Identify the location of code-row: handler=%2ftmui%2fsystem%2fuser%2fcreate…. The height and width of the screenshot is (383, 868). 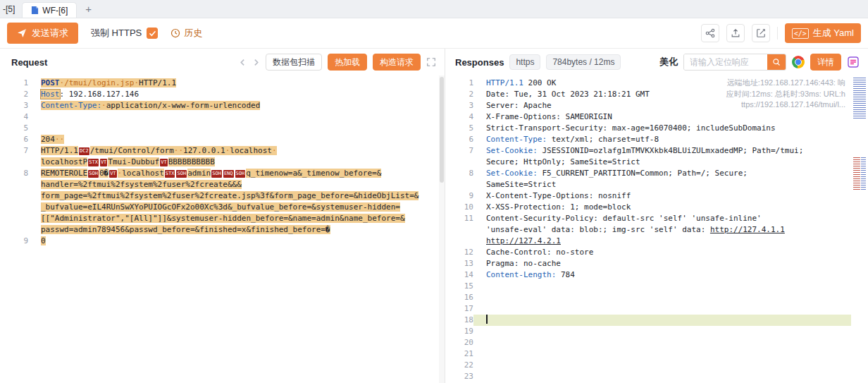
(223, 185).